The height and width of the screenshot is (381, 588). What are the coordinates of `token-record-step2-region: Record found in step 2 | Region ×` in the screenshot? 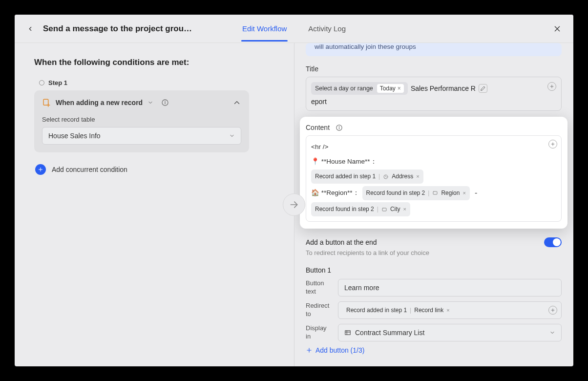 It's located at (416, 193).